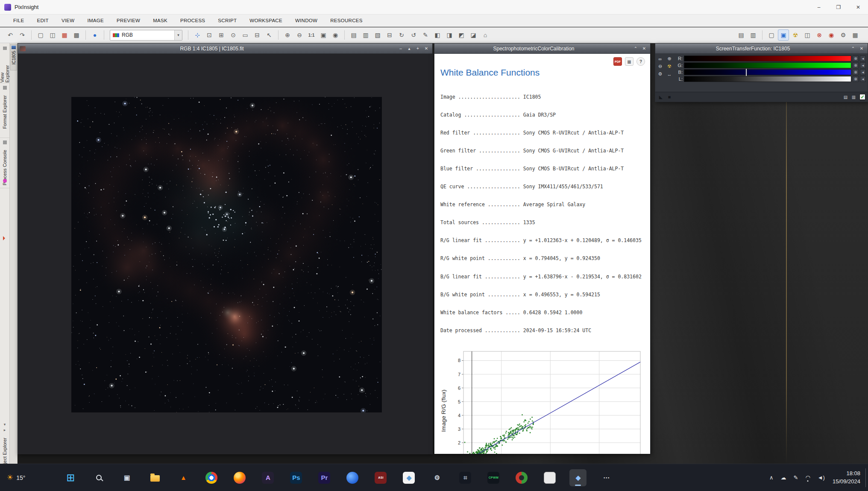  I want to click on shift-range-icon: ↔, so click(670, 74).